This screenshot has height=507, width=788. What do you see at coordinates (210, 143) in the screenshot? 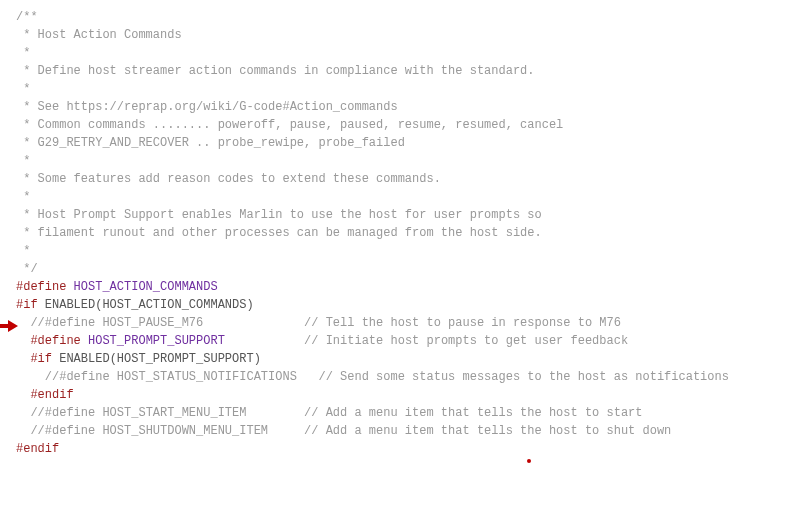
I see `code-token-comment: * G29_RETRY_AND_RECOVER .. probe_rewipe,…` at bounding box center [210, 143].